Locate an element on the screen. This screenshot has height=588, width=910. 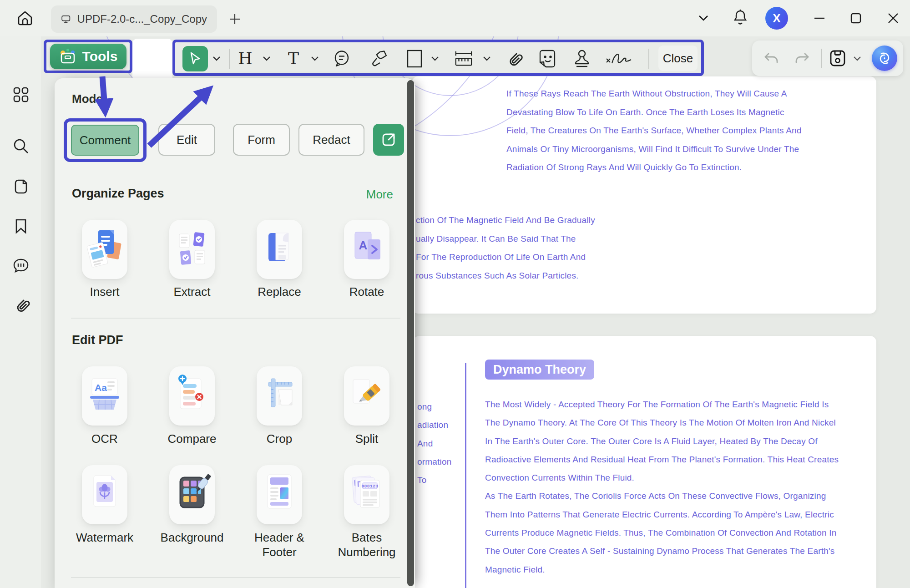
ai-assistant-button is located at coordinates (885, 58).